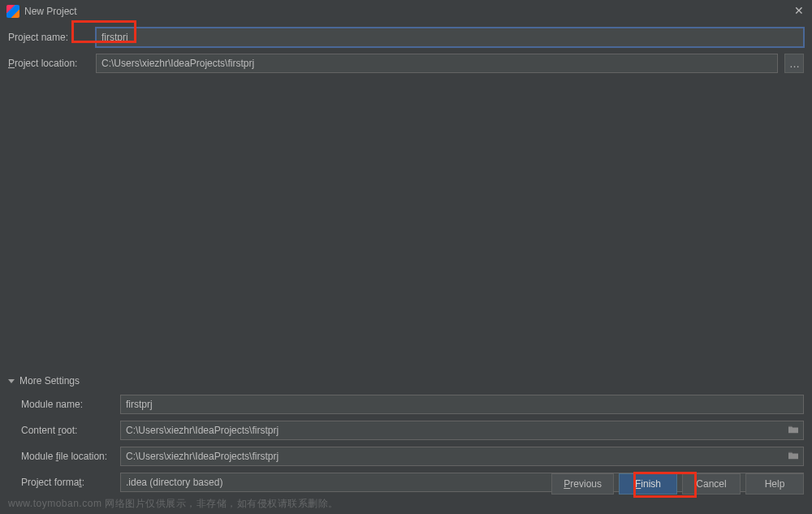  I want to click on more-settings-header: More Settings, so click(406, 381).